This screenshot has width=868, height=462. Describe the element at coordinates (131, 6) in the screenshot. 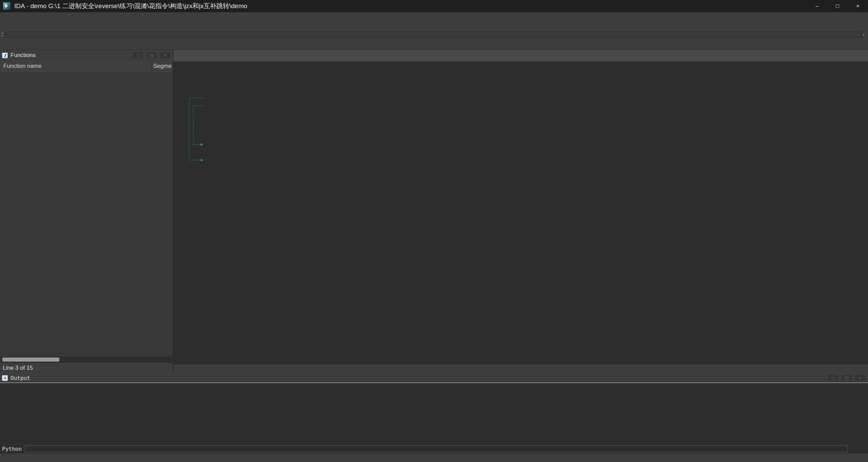

I see `window-title: IDA - demo G:\1 二进制安全\reverse\练习\混淆\花指令\…` at that location.